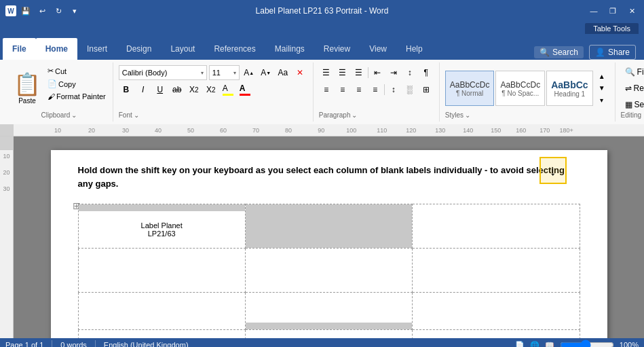  Describe the element at coordinates (632, 11) in the screenshot. I see `close-button: ✕` at that location.